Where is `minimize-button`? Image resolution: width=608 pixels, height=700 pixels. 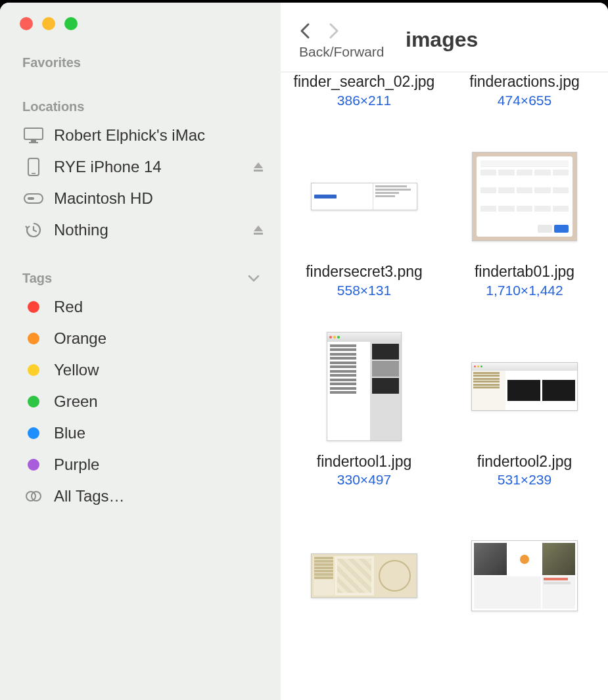 minimize-button is located at coordinates (49, 24).